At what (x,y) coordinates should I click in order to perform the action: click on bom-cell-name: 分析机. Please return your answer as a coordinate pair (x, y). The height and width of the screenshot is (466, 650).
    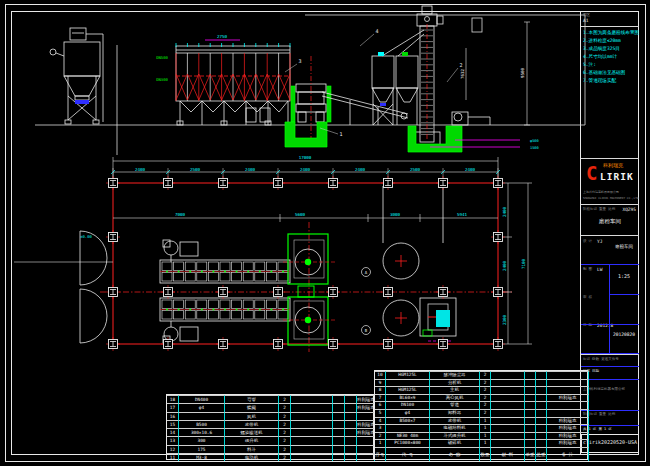
    Looking at the image, I should click on (455, 383).